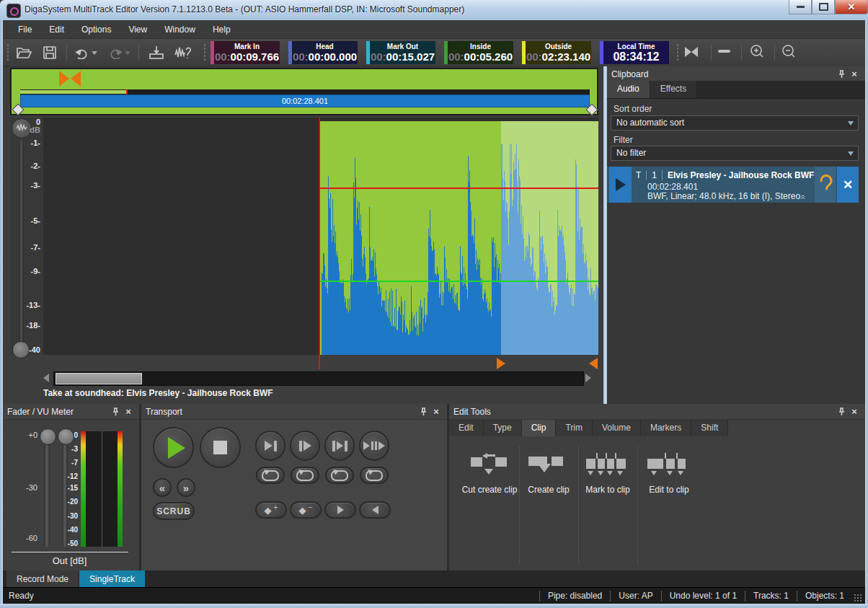 Image resolution: width=868 pixels, height=608 pixels. What do you see at coordinates (851, 7) in the screenshot?
I see `close-button: ✕` at bounding box center [851, 7].